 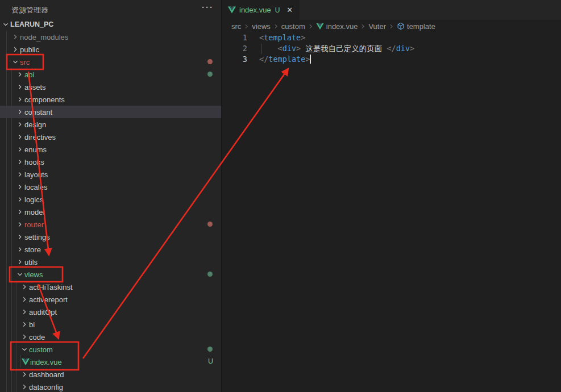 I want to click on explorer-title: 资源管理器, so click(x=30, y=10).